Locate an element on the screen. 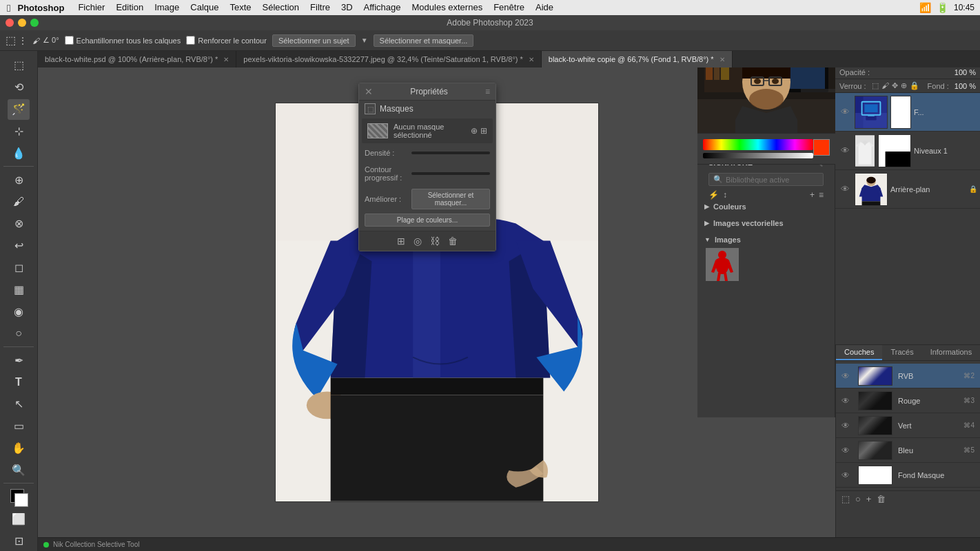 The image size is (980, 551). lock-transparent-button: ⬚ is located at coordinates (875, 85).